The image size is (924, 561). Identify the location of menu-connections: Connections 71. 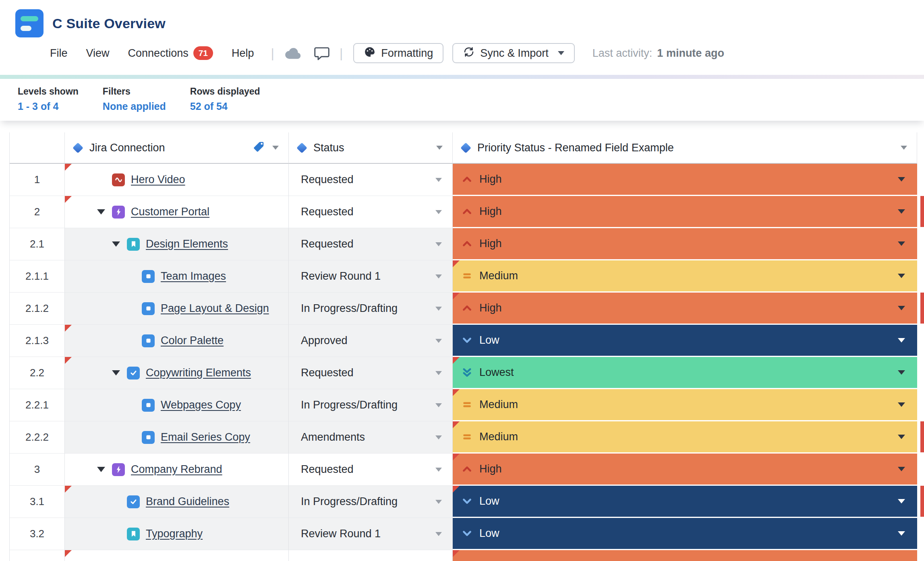
(171, 53).